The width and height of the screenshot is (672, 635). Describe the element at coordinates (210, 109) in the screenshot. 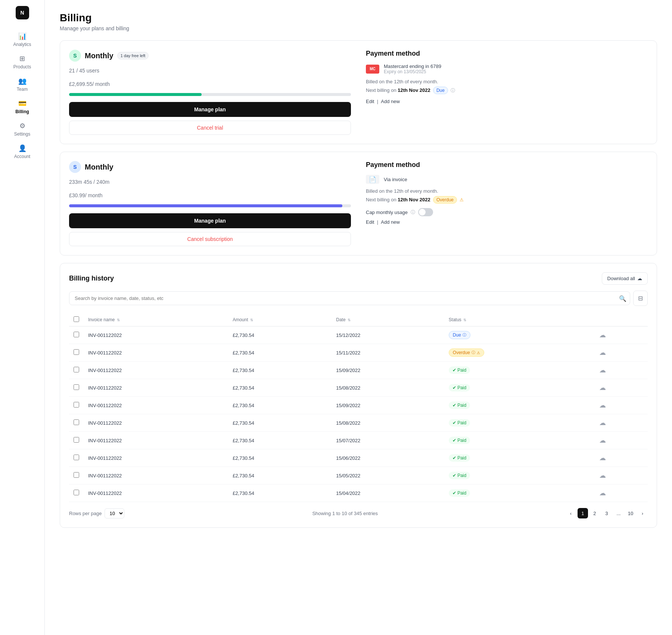

I see `plan1-manage-button: Manage plan` at that location.